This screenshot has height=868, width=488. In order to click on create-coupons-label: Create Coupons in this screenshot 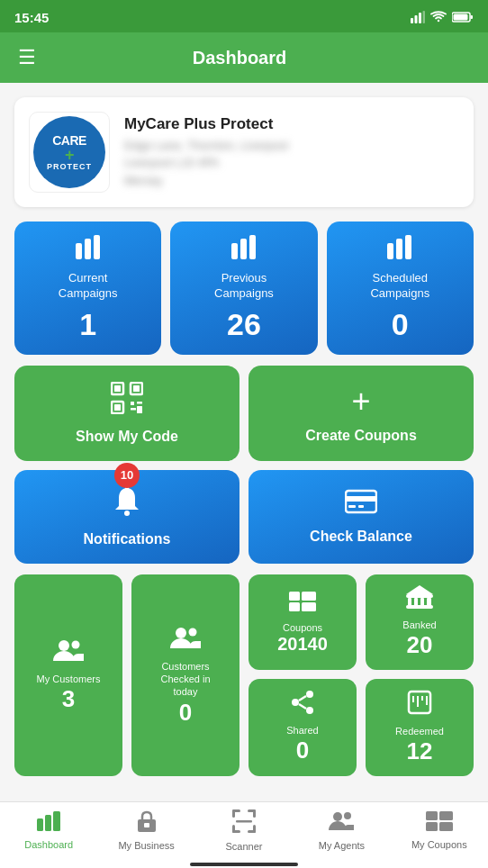, I will do `click(361, 436)`.